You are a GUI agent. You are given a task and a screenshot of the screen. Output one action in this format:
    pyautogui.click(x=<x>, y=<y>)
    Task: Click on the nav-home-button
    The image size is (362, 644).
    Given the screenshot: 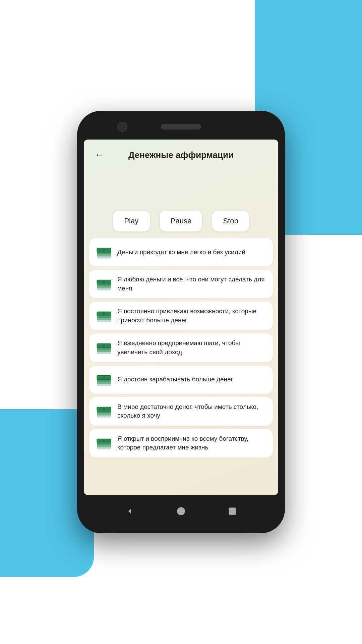 What is the action you would take?
    pyautogui.click(x=181, y=511)
    